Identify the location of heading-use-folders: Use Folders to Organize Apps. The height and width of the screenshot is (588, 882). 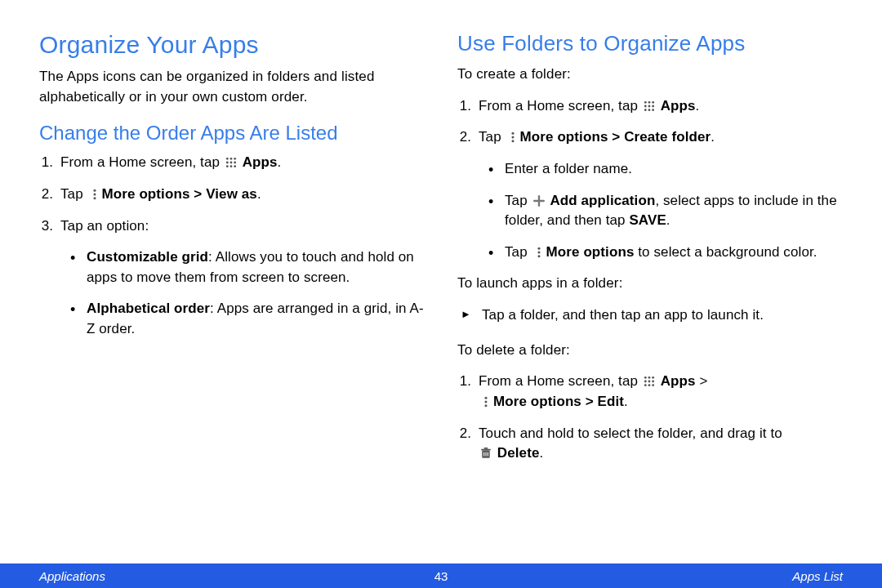
(650, 44).